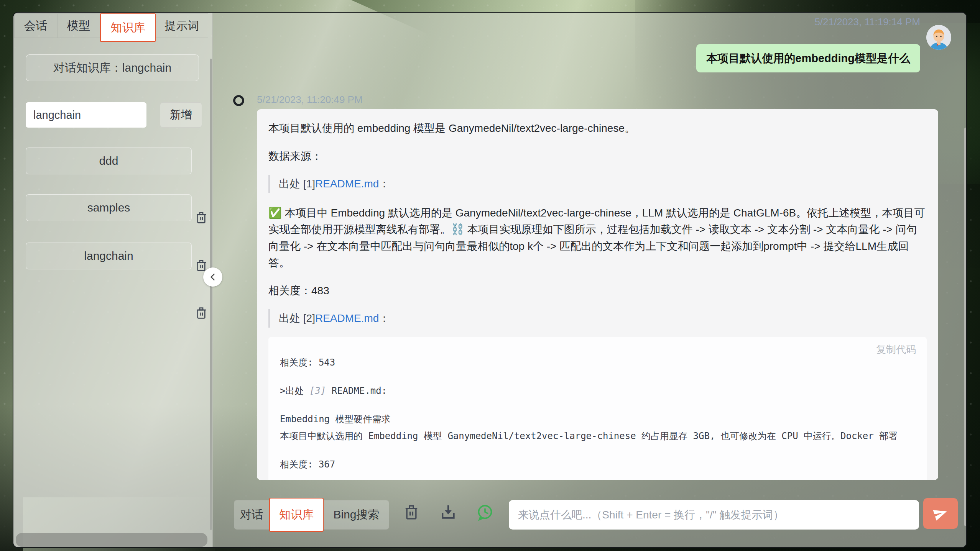  What do you see at coordinates (896, 349) in the screenshot?
I see `copy-code-button: 复制代码` at bounding box center [896, 349].